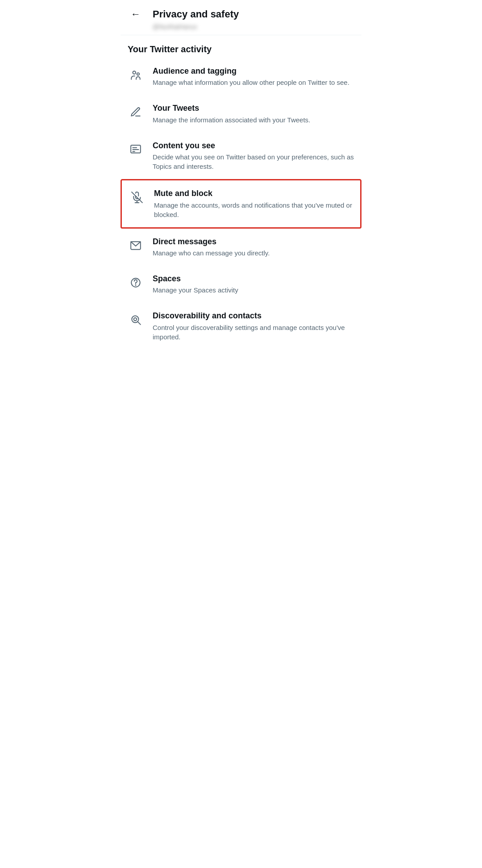 The image size is (482, 868). I want to click on audience-icon-wrapper, so click(136, 75).